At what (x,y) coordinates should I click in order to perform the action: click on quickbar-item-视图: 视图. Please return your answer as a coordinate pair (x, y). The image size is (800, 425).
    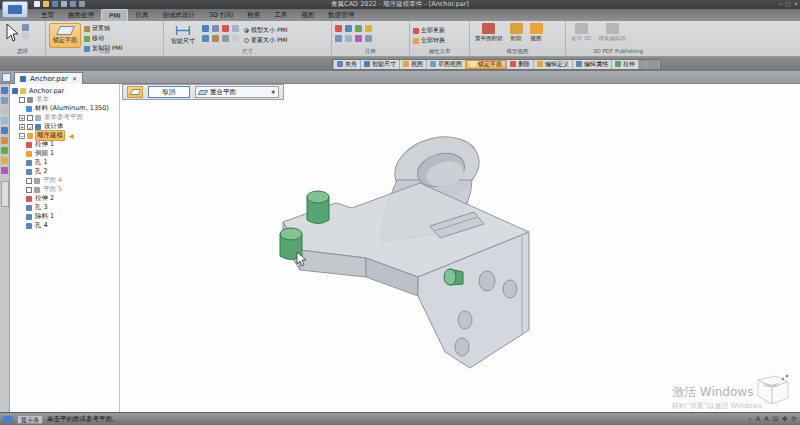
    Looking at the image, I should click on (413, 64).